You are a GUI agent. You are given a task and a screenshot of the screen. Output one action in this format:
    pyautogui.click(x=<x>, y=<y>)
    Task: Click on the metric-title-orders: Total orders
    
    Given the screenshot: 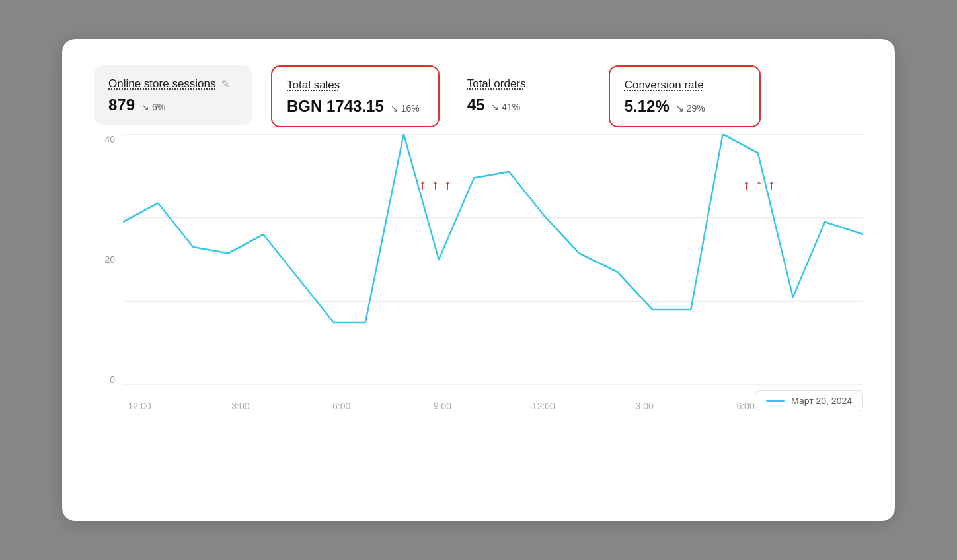 What is the action you would take?
    pyautogui.click(x=497, y=84)
    